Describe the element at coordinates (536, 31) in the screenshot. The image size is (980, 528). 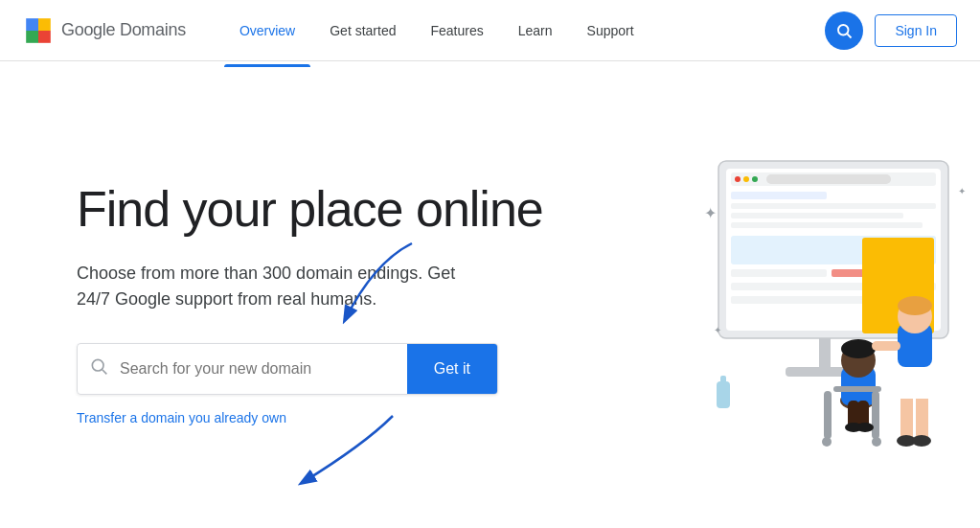
I see `nav-item-learn: Learn` at that location.